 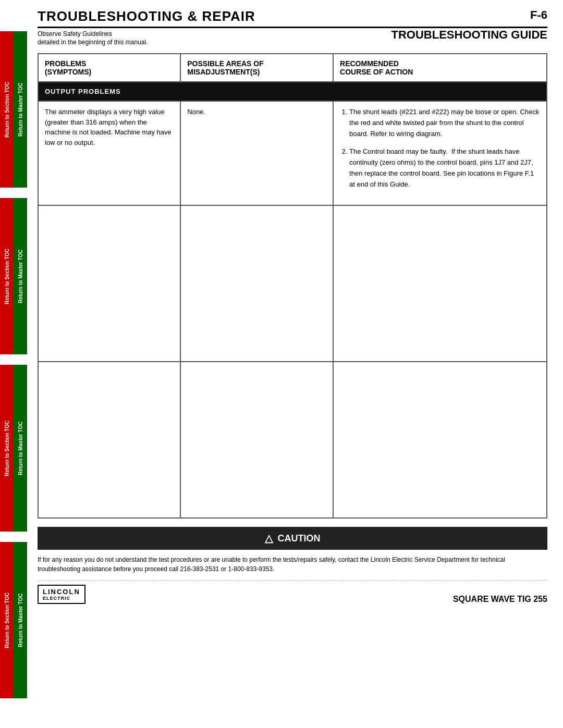 What do you see at coordinates (469, 35) in the screenshot?
I see `section-title: TROUBLESHOOTING GUIDE` at bounding box center [469, 35].